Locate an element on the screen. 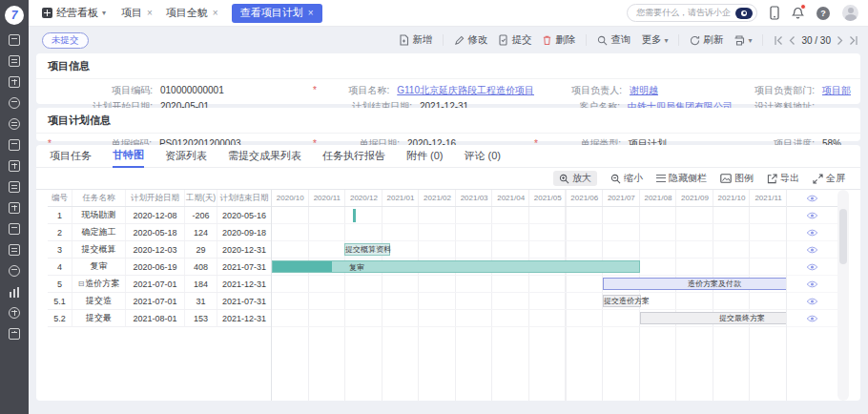 This screenshot has width=868, height=414. query-button: 查询 is located at coordinates (614, 40).